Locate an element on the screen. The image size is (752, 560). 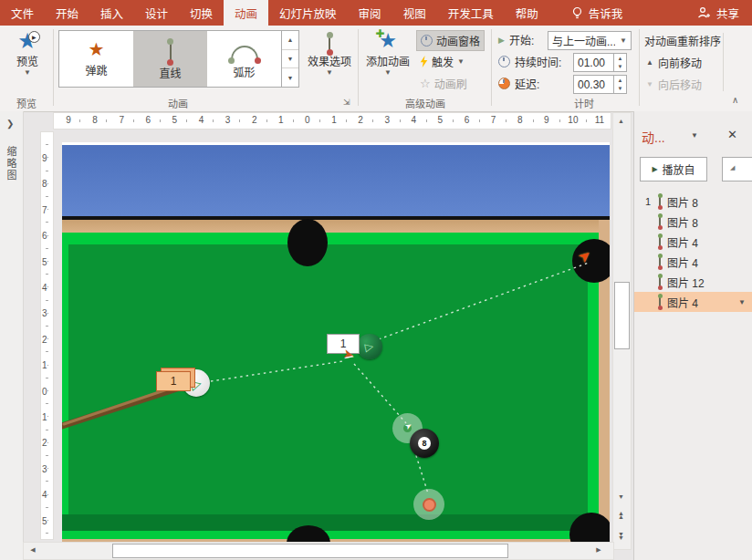
tab-view: 视图 is located at coordinates (414, 13).